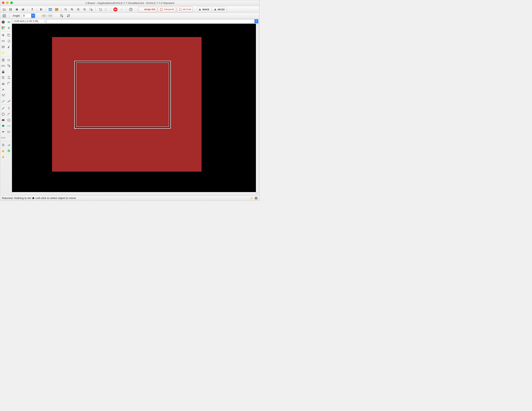 The height and width of the screenshot is (411, 532). Describe the element at coordinates (4, 9) in the screenshot. I see `open-button` at that location.